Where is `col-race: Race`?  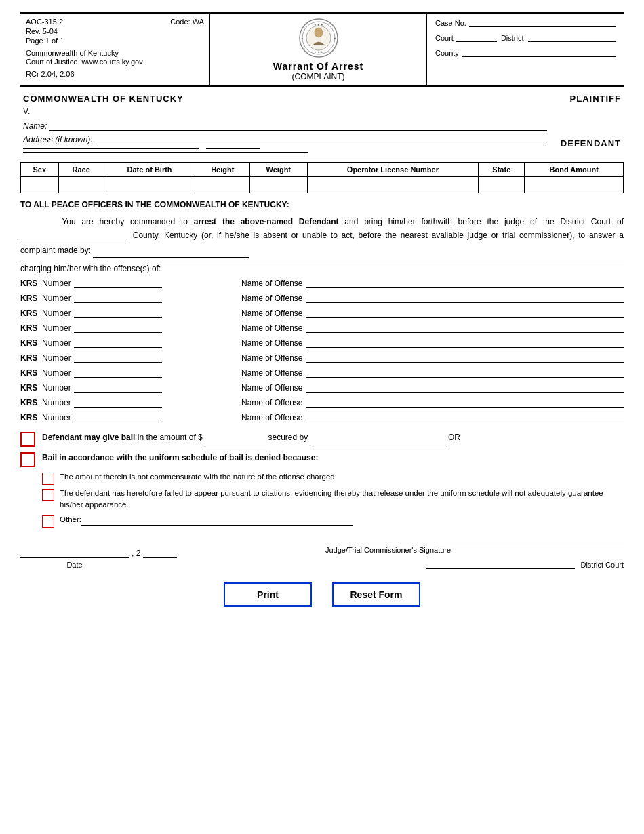 col-race: Race is located at coordinates (81, 170).